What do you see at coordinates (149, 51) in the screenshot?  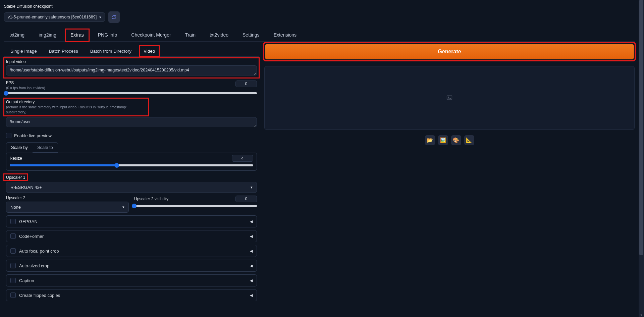 I see `subtab-video: Video` at bounding box center [149, 51].